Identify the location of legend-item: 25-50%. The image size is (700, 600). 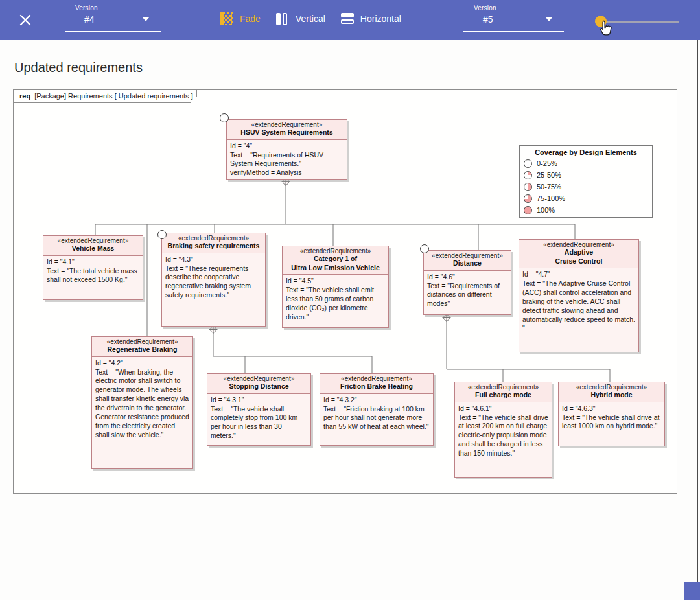
(586, 175).